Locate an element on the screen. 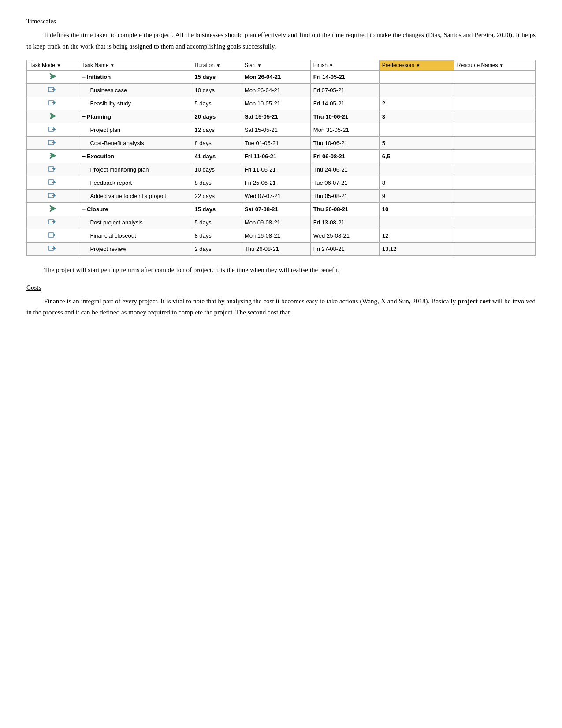  table-row: −Planning20 daysSat 15-05-21Thu 10-06-21… is located at coordinates (281, 117).